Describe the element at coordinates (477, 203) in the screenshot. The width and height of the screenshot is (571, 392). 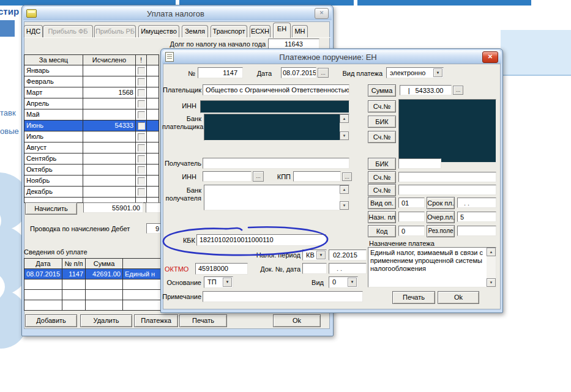
I see `pay-term-field: . .` at that location.